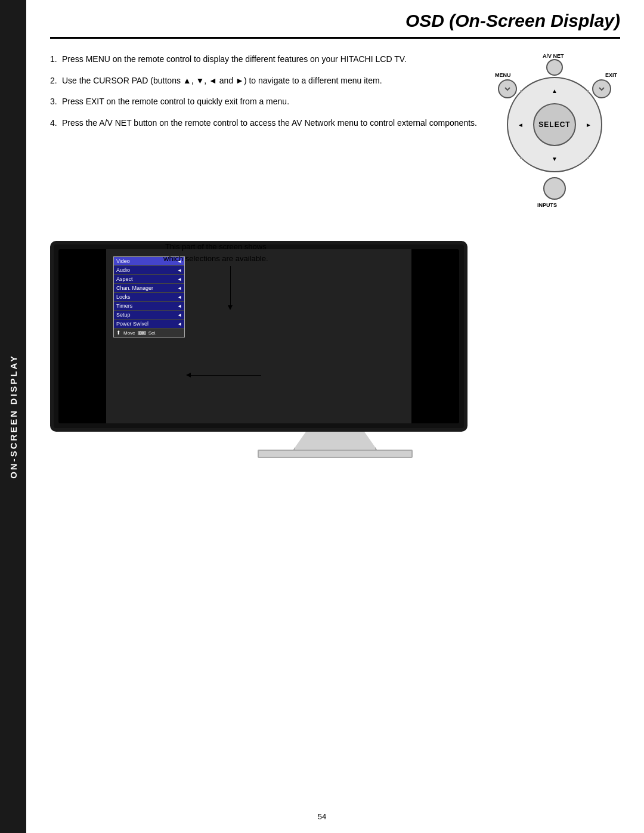  I want to click on av-net-label: A/V NET, so click(553, 56).